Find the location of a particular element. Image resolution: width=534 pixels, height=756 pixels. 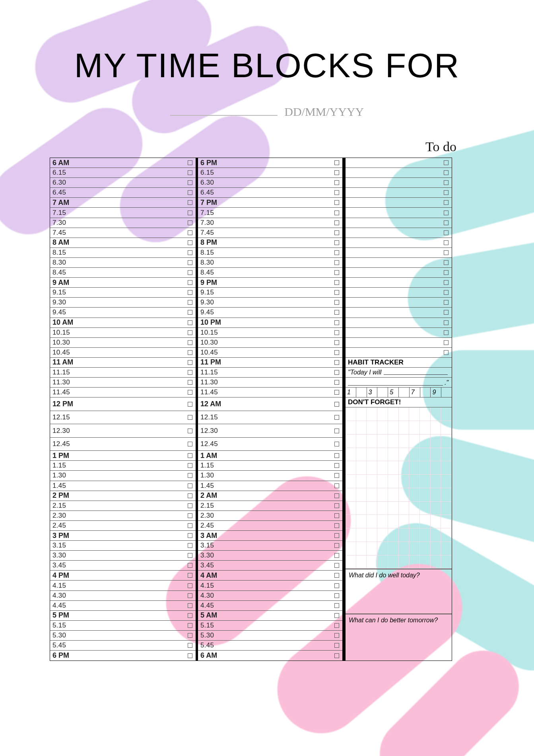

time-row: 11 PM is located at coordinates (270, 363).